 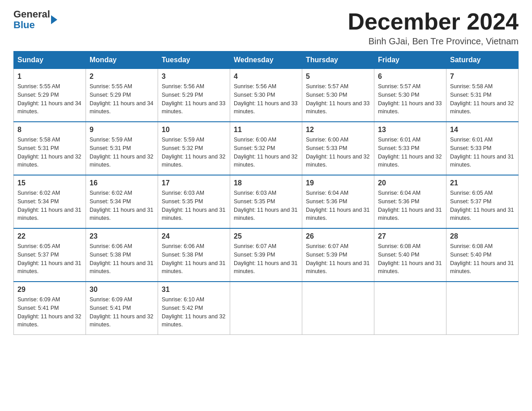 I want to click on table-row: 23Sunrise: 6:06 AMSunset: 5:38 PMDayligh…, so click(x=122, y=255).